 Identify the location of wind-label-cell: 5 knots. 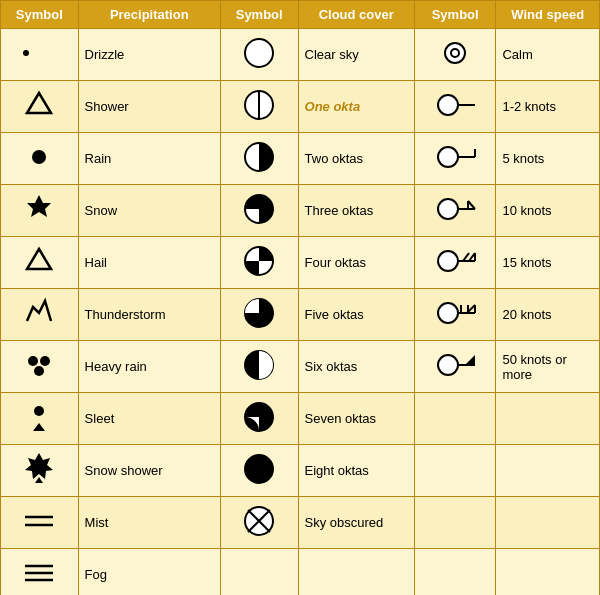
(548, 159).